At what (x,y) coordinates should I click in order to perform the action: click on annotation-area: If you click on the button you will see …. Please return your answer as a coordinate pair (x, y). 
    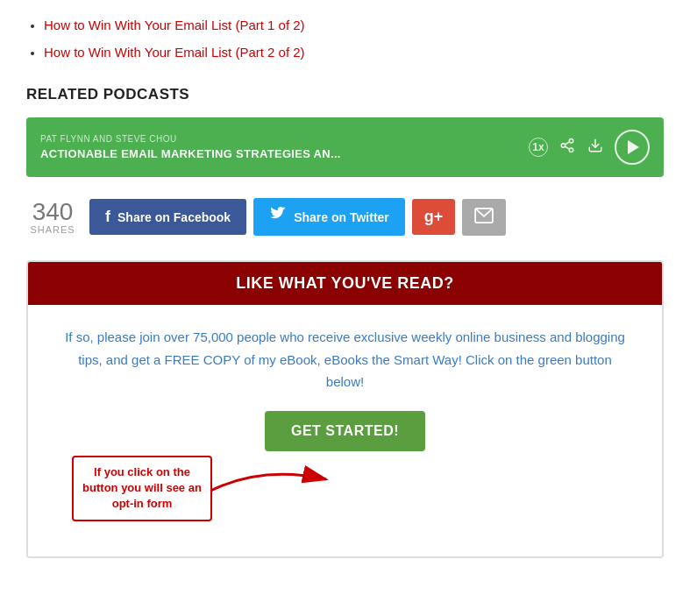
    Looking at the image, I should click on (345, 495).